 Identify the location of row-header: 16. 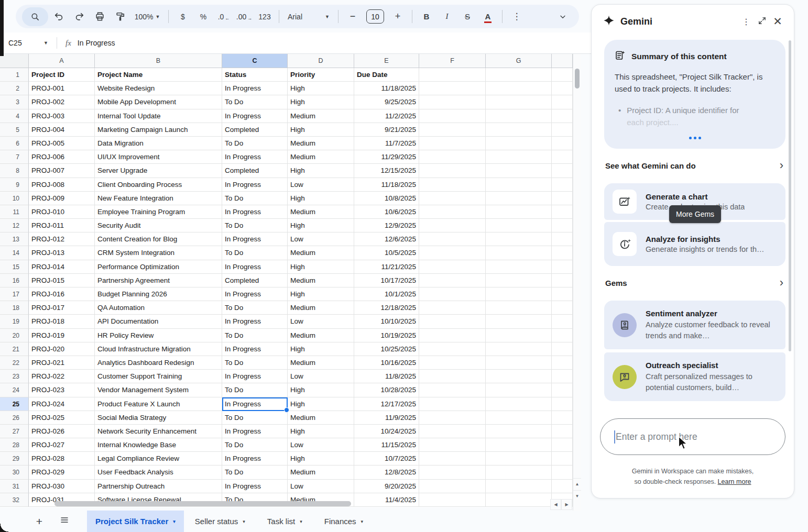
(15, 281).